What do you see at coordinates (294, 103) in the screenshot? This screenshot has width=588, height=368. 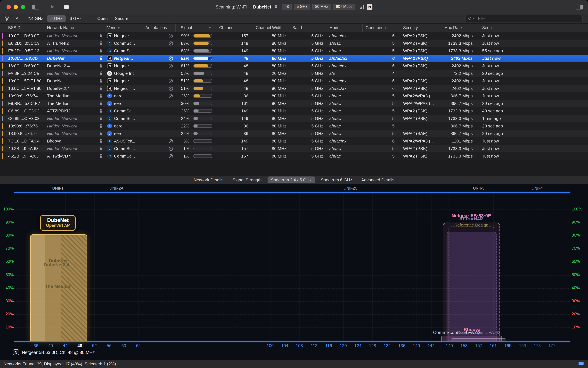 I see `table-row: F8:BB:...5:0C:E7The Mediumeeero30%16180 …` at bounding box center [294, 103].